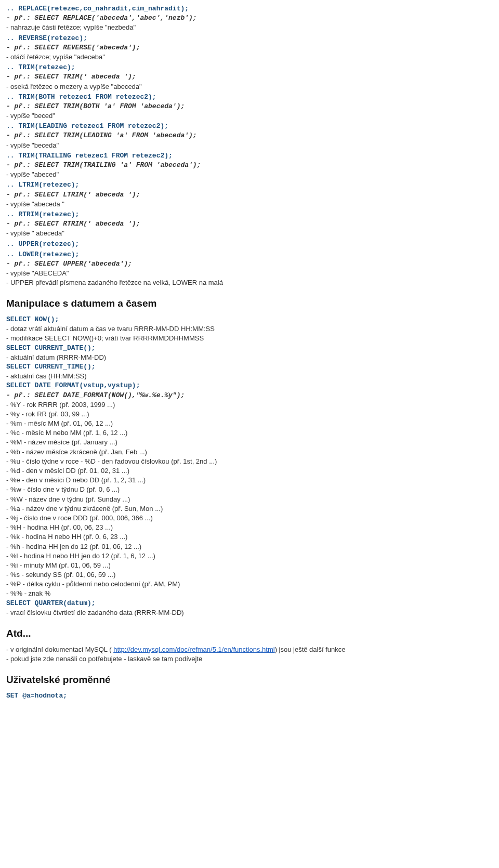 This screenshot has width=499, height=868. Describe the element at coordinates (250, 424) in the screenshot. I see `date-format-spec: - %m - měsíc MM (př. 01, 06, 12 ...)` at that location.